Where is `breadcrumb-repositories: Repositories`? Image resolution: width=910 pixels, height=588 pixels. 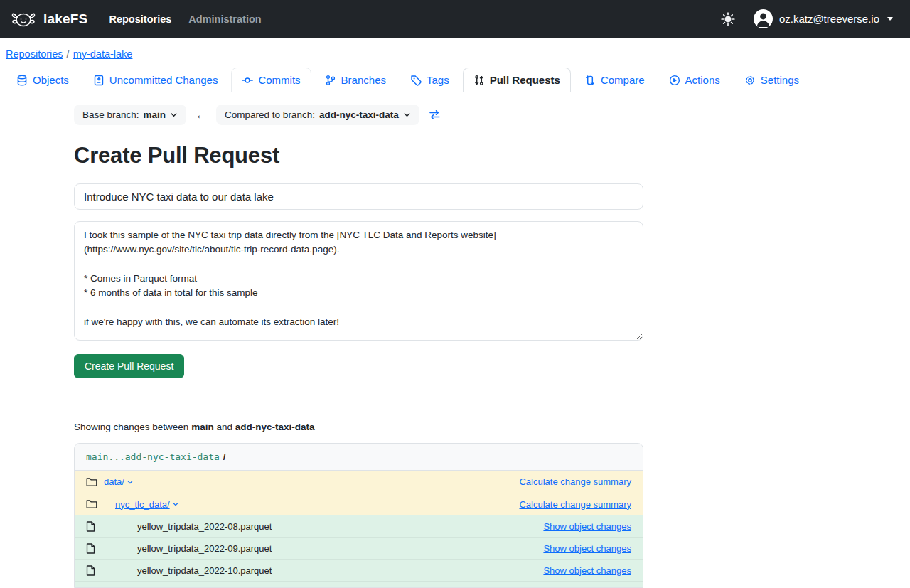 breadcrumb-repositories: Repositories is located at coordinates (34, 54).